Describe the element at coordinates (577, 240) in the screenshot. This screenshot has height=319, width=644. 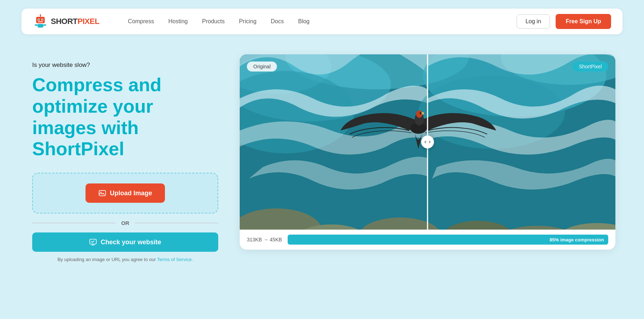
I see `compression-label: 85% image compression` at that location.